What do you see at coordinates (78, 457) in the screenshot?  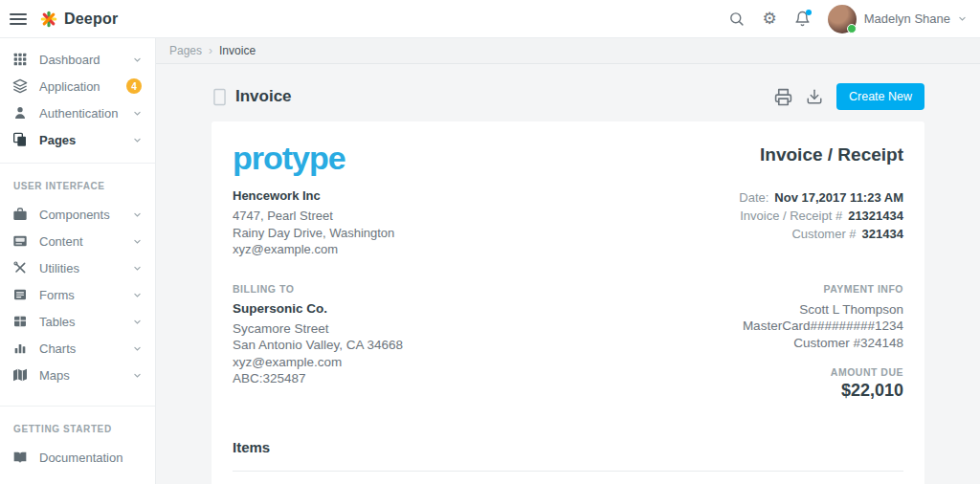 I see `sidebar-item-documentation: Documentation` at bounding box center [78, 457].